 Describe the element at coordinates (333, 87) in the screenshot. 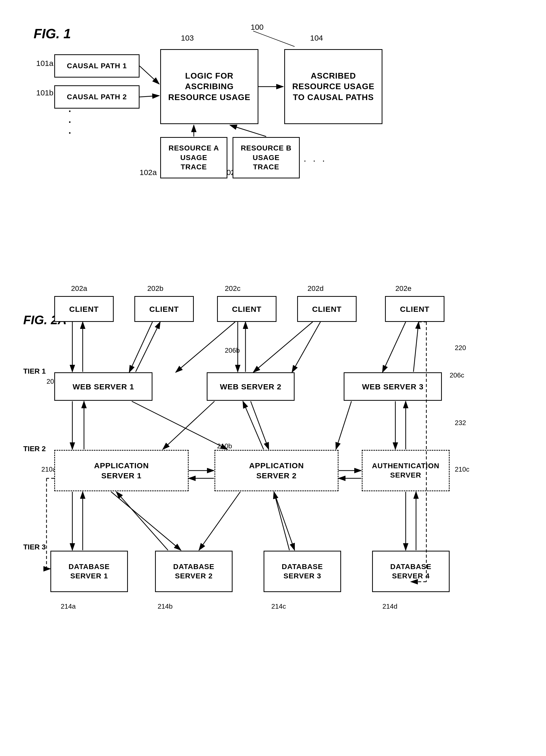

I see `ascribed-box: ASCRIBED RESOURCE USAGE TO CAUSAL PATHS` at that location.